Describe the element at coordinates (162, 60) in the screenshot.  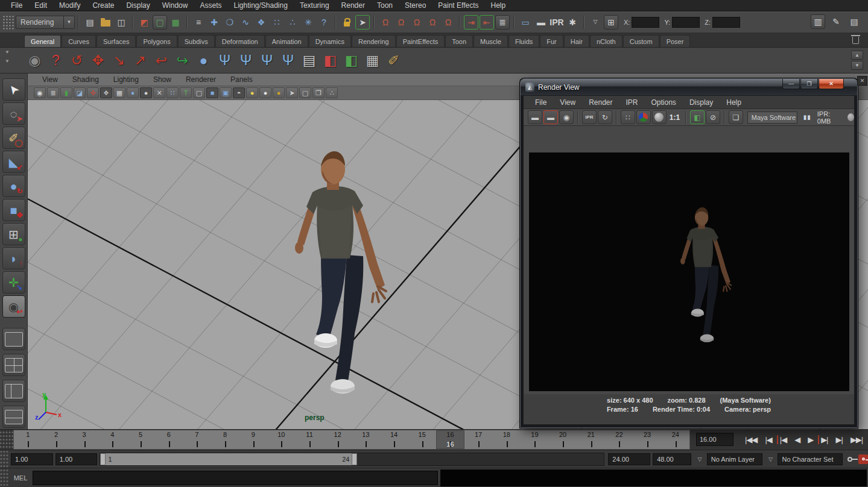
I see `shelf-item-undo: ↩` at that location.